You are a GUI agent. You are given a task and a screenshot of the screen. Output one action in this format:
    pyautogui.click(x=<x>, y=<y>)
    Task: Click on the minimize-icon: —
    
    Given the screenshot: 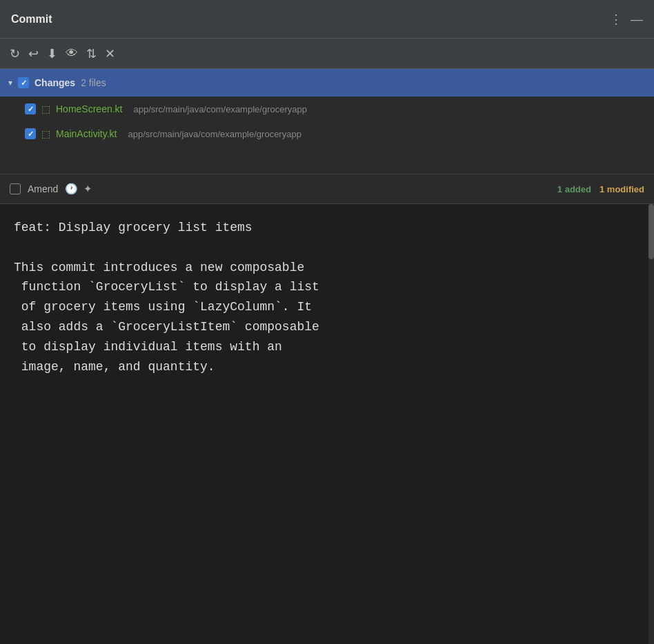 What is the action you would take?
    pyautogui.click(x=637, y=19)
    